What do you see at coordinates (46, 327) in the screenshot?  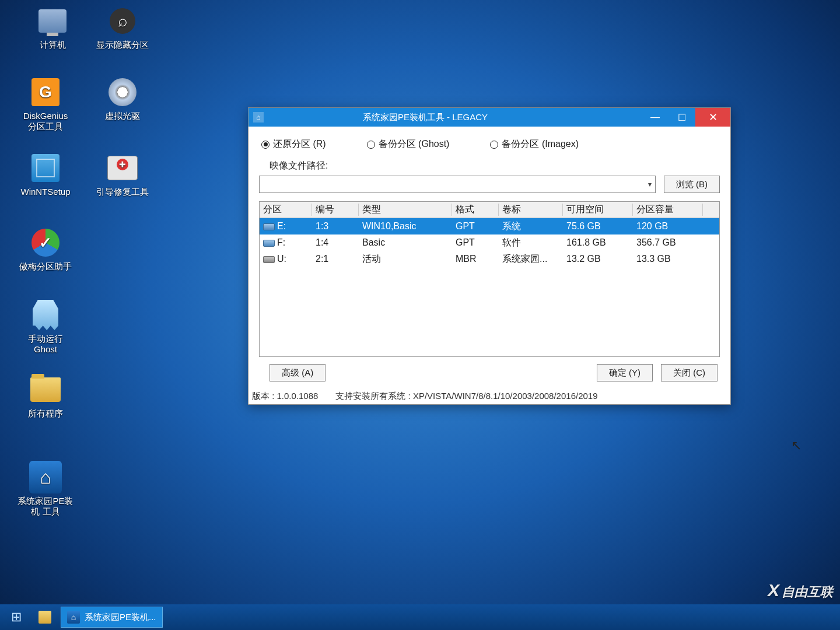 I see `desktop-icon-ghost: 手动运行 Ghost` at bounding box center [46, 327].